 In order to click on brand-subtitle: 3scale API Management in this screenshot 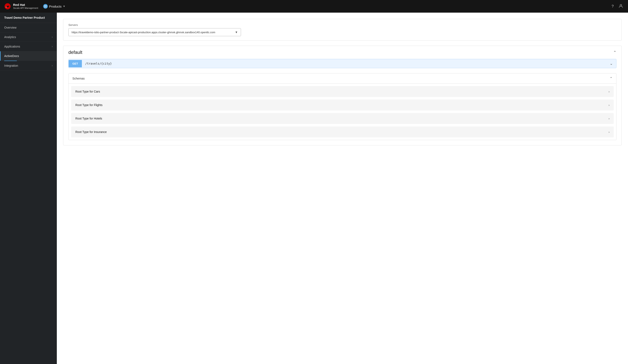, I will do `click(25, 8)`.